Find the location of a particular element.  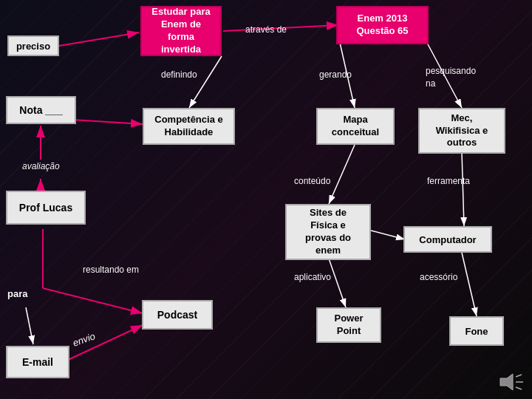

label-aplicativo: aplicativo is located at coordinates (313, 277).